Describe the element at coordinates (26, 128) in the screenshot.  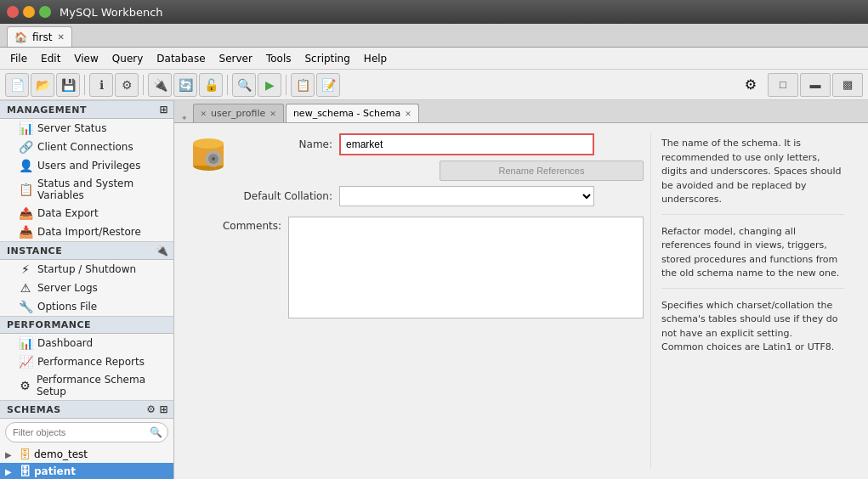
I see `server-status-icon: 📊` at that location.